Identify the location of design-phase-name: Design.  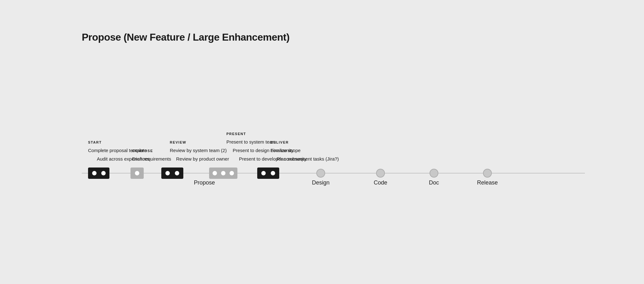
(321, 183).